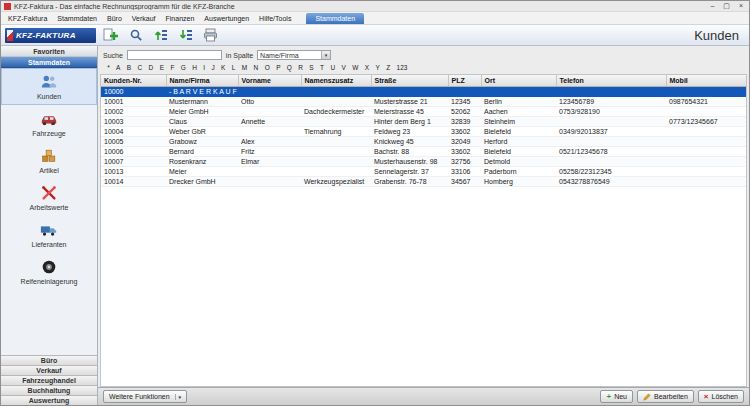 Image resolution: width=750 pixels, height=406 pixels. I want to click on sidebar-item-arbeitswerte: Arbeitswerte, so click(49, 198).